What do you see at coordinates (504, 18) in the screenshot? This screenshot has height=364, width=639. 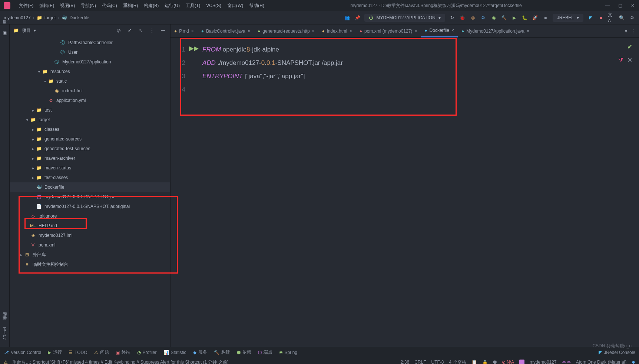 I see `hammer-icon: 🔨` at bounding box center [504, 18].